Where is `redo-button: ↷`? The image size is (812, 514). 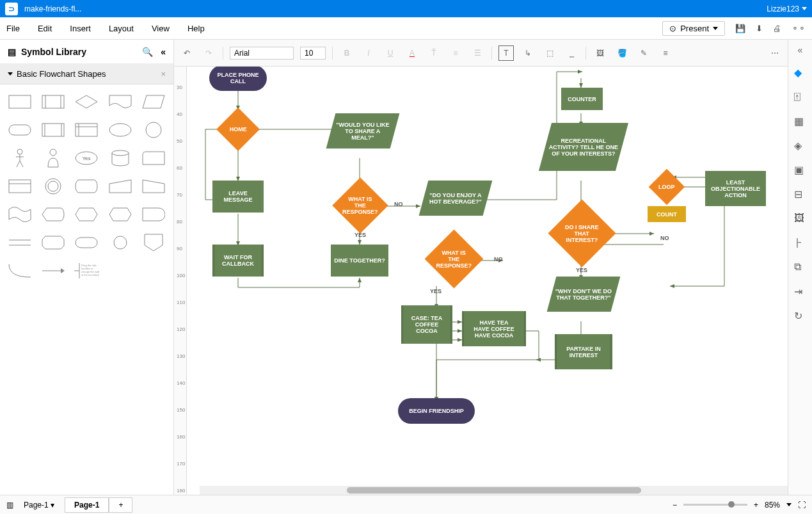
redo-button: ↷ is located at coordinates (209, 53).